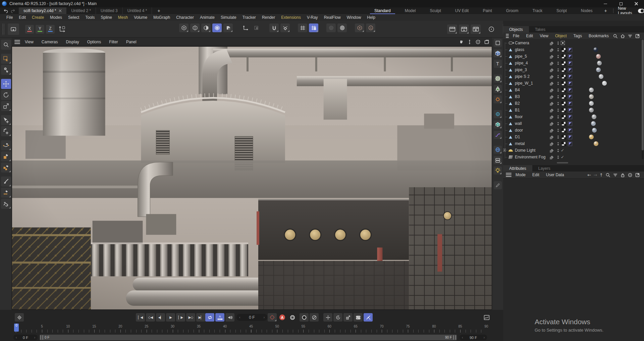 This screenshot has width=644, height=341. What do you see at coordinates (524, 83) in the screenshot?
I see `object-name: pipe_W_1` at bounding box center [524, 83].